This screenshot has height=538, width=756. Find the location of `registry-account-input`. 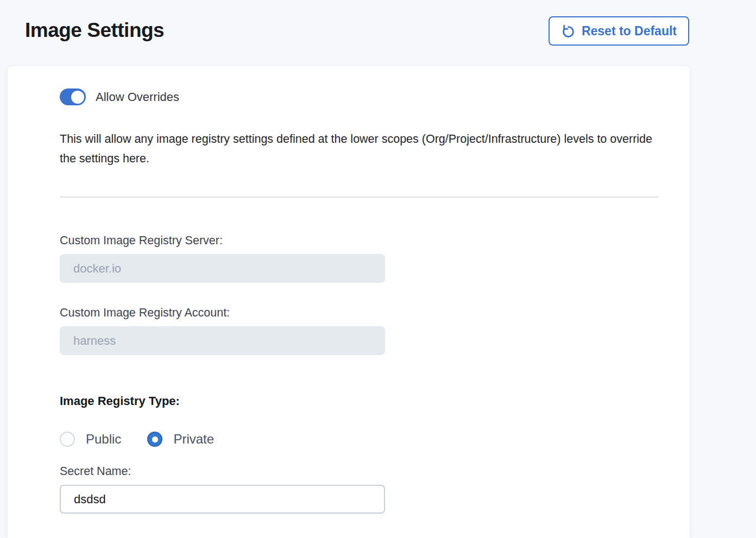

registry-account-input is located at coordinates (223, 341).